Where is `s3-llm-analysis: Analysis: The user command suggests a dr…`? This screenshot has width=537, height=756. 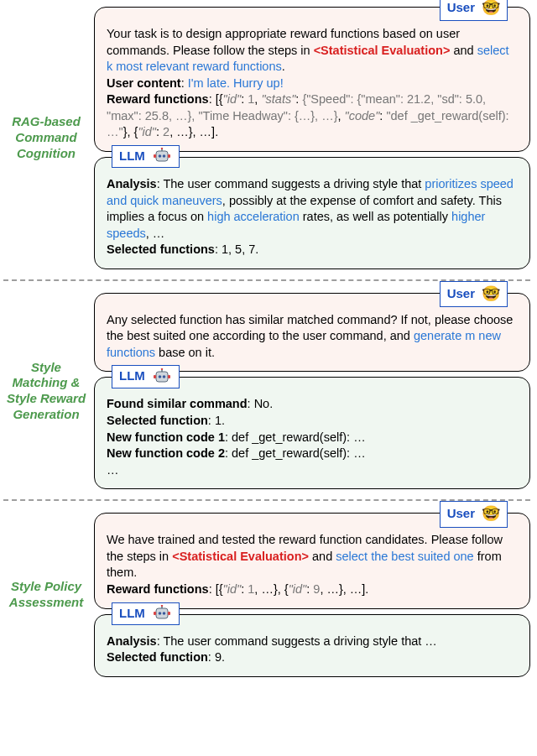
s3-llm-analysis: Analysis: The user command suggests a dr… is located at coordinates (312, 642).